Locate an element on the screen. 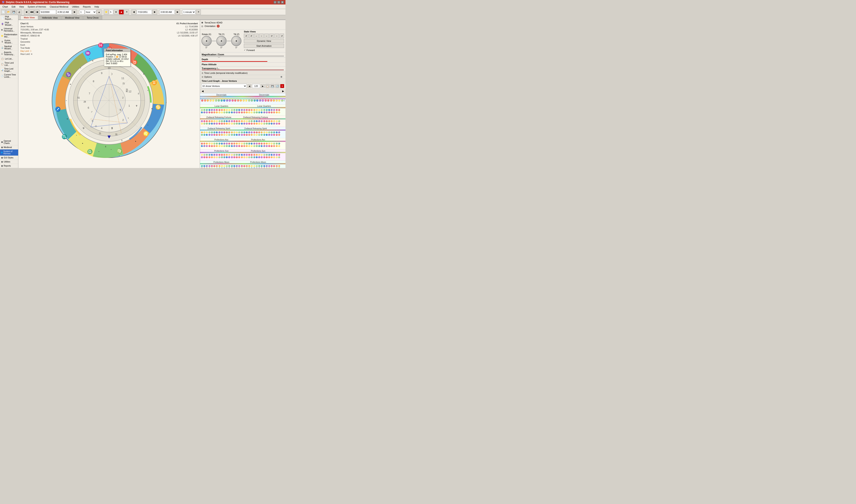 Image resolution: width=856 pixels, height=504 pixels. toolbar-open: 📂 is located at coordinates (8, 12).